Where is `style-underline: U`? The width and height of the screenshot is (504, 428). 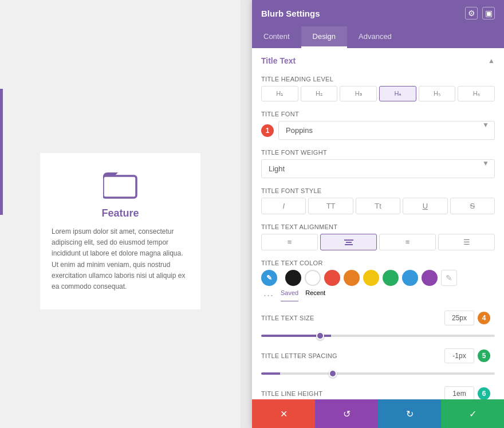
style-underline: U is located at coordinates (425, 206).